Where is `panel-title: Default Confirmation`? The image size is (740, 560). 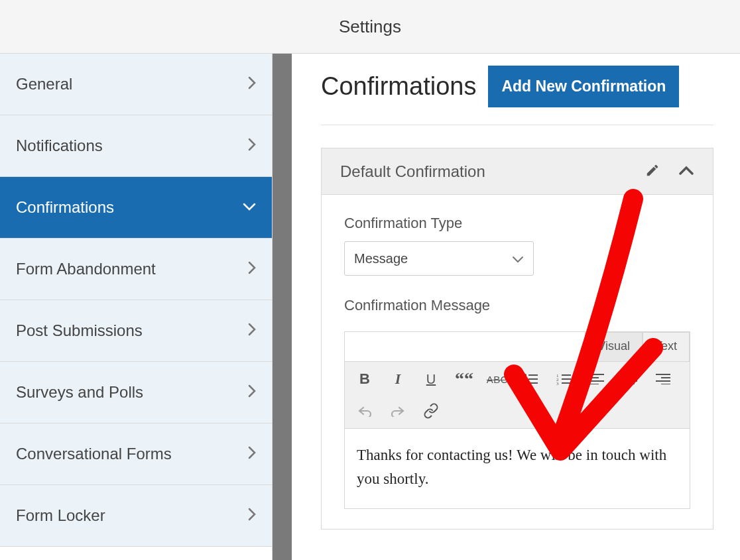 panel-title: Default Confirmation is located at coordinates (493, 172).